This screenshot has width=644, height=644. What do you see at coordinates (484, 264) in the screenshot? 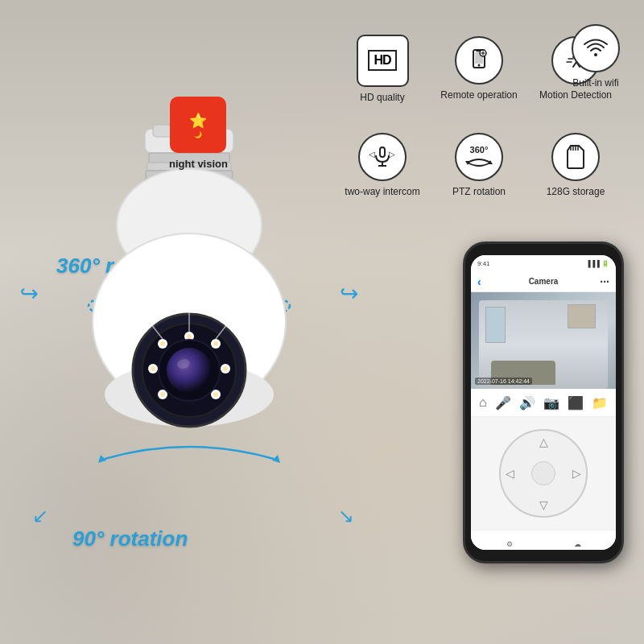
I see `phone-time: 9:41` at bounding box center [484, 264].